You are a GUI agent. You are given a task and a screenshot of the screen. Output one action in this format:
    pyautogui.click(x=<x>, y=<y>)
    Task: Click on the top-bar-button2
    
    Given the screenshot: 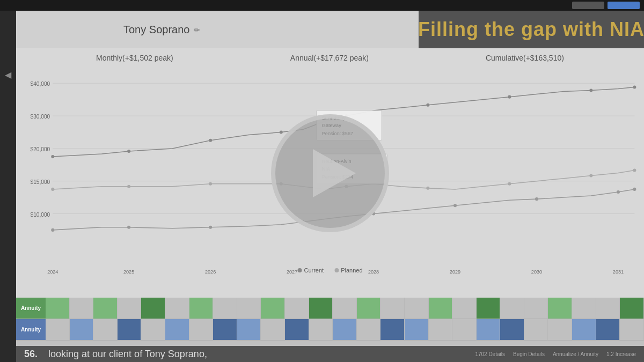 What is the action you would take?
    pyautogui.click(x=624, y=5)
    